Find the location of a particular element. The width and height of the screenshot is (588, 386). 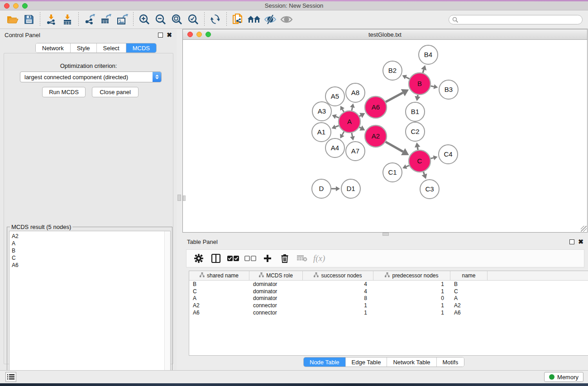

optimization-criterion-select: largest connected component (directed) is located at coordinates (91, 77).